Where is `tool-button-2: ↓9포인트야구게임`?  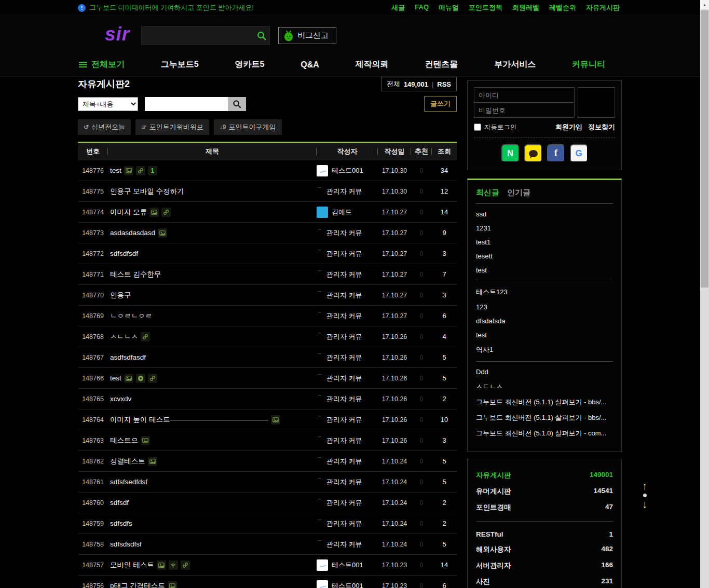 tool-button-2: ↓9포인트야구게임 is located at coordinates (248, 127).